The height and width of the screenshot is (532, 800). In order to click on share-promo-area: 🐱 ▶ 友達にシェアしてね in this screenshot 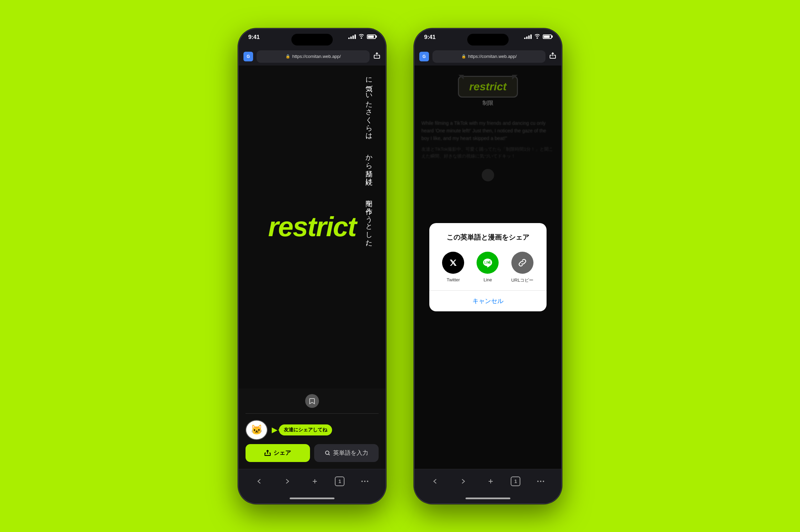, I will do `click(312, 429)`.